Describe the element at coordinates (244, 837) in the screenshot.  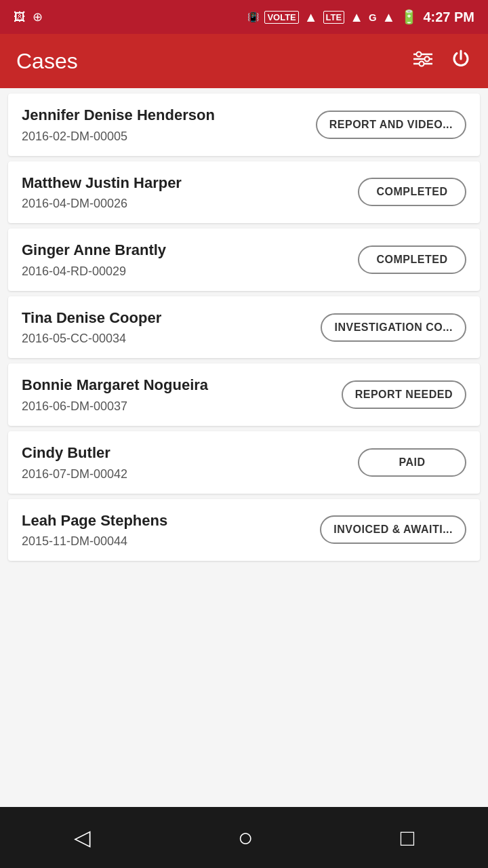
I see `bottom-nav: ◁ ○ □` at that location.